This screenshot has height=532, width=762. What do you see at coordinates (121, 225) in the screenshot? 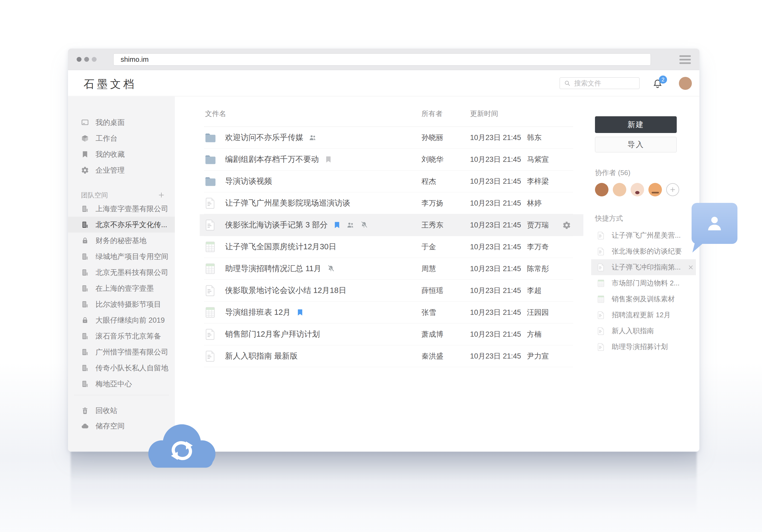
I see `team-space-item-active: 北京不亦乐乎文化传...` at bounding box center [121, 225].